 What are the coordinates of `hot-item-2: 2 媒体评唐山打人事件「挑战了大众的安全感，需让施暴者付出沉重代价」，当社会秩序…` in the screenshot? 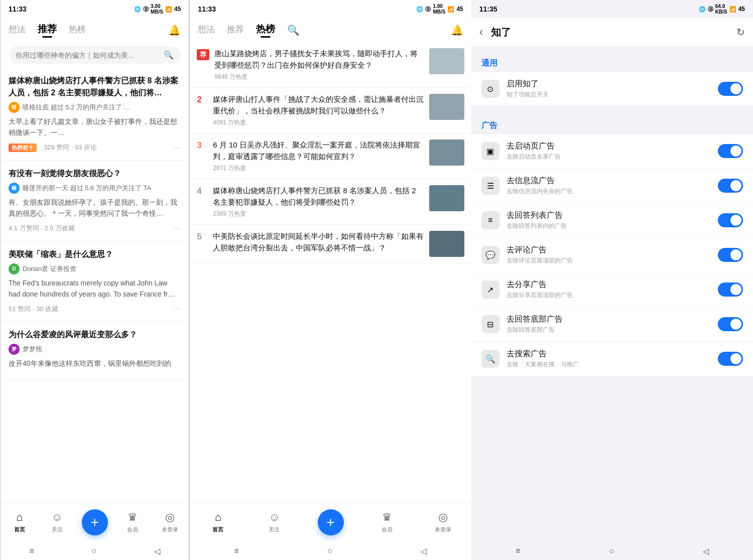 It's located at (330, 110).